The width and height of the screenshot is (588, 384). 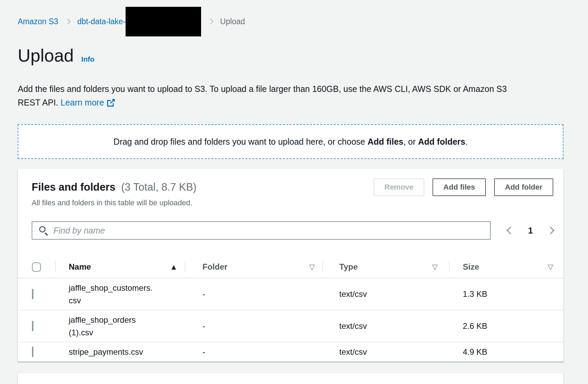 I want to click on search-row: 1, so click(x=293, y=230).